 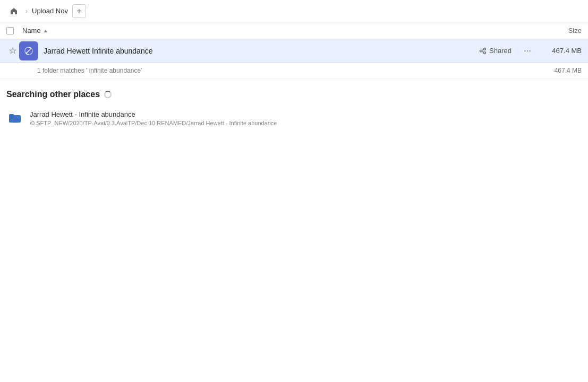 What do you see at coordinates (568, 71) in the screenshot?
I see `summary-size: 467.4 MB` at bounding box center [568, 71].